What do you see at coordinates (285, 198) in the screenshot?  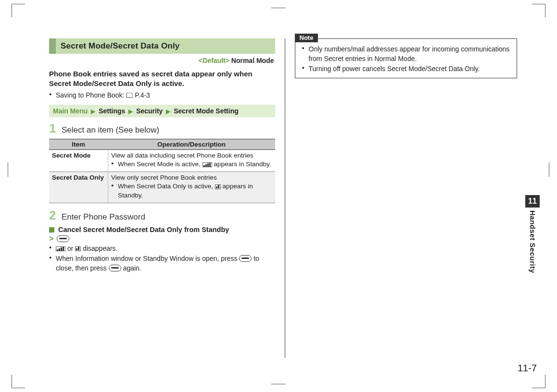 I see `column-divider` at bounding box center [285, 198].